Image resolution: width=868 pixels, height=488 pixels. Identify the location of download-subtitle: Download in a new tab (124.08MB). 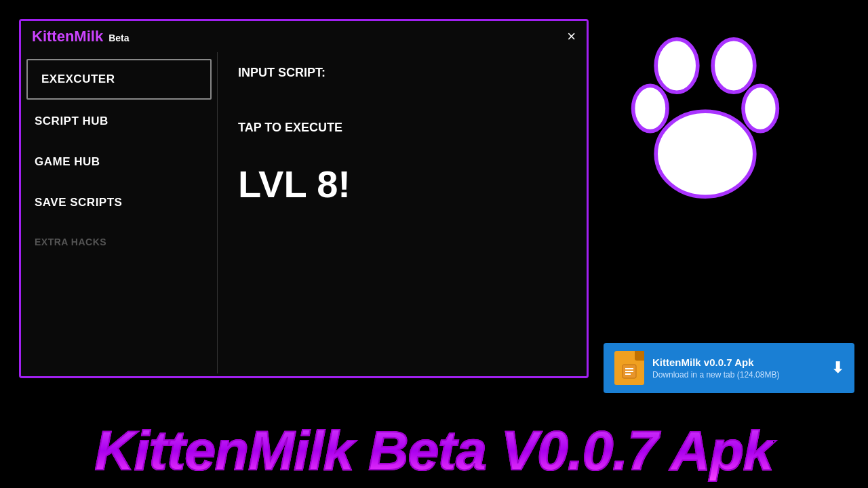
(738, 375).